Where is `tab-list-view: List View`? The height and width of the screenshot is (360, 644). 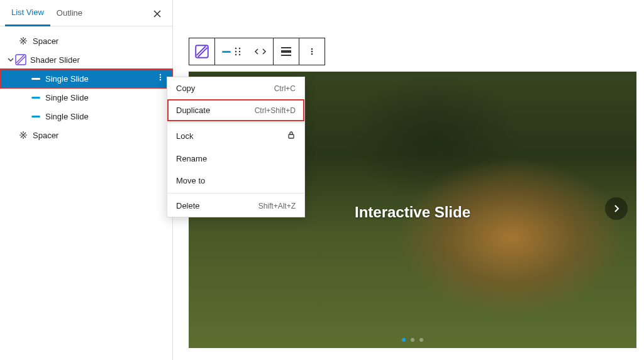 tab-list-view: List View is located at coordinates (28, 13).